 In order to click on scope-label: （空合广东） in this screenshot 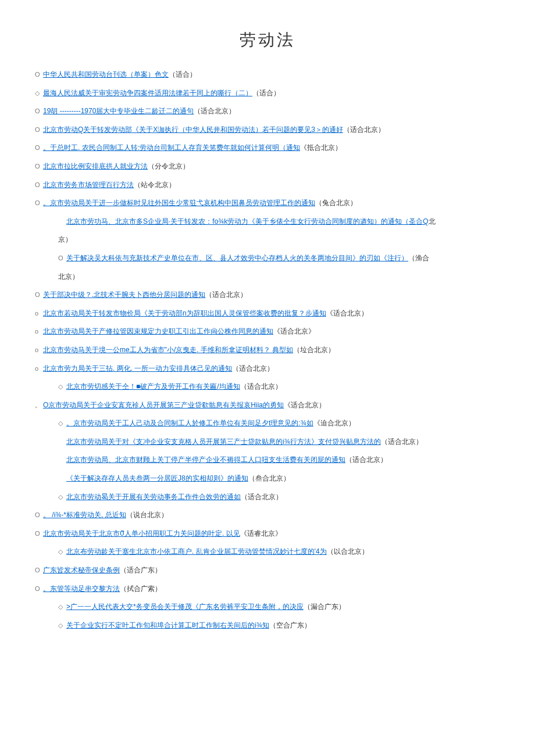, I will do `click(290, 625)`.